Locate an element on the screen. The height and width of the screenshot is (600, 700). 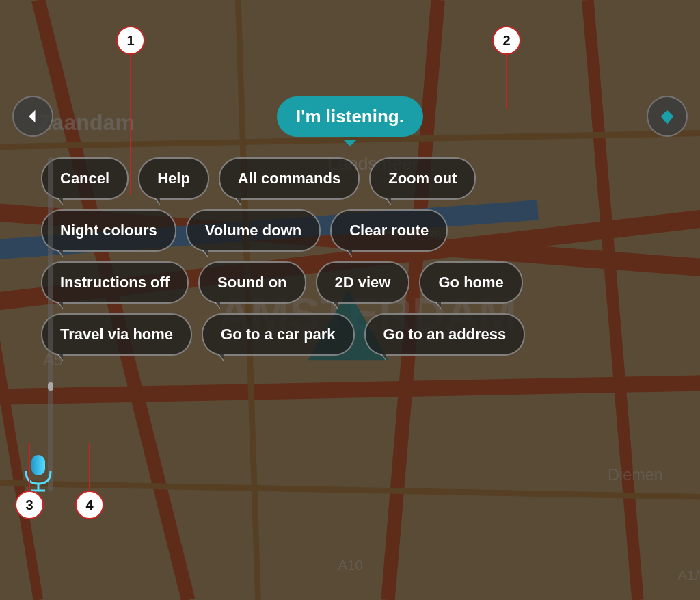
listening-bubble: I'm listening. is located at coordinates (350, 116).